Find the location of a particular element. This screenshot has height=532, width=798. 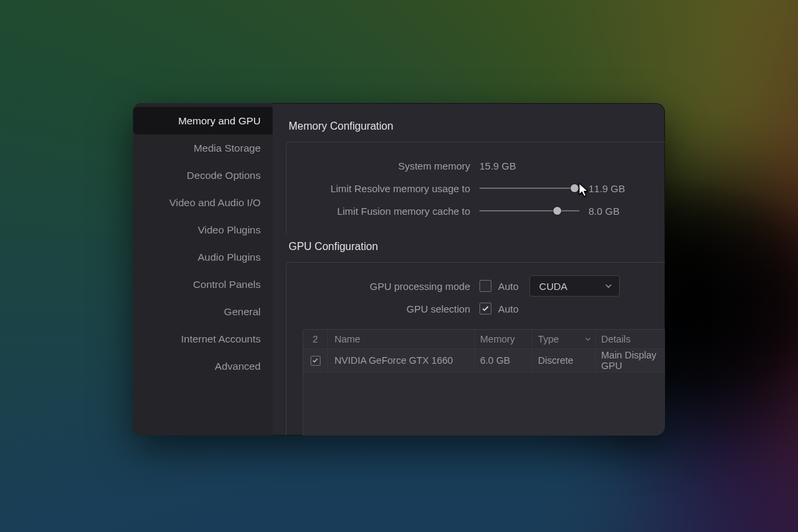

gpu-table-col-count: 2 is located at coordinates (315, 339).